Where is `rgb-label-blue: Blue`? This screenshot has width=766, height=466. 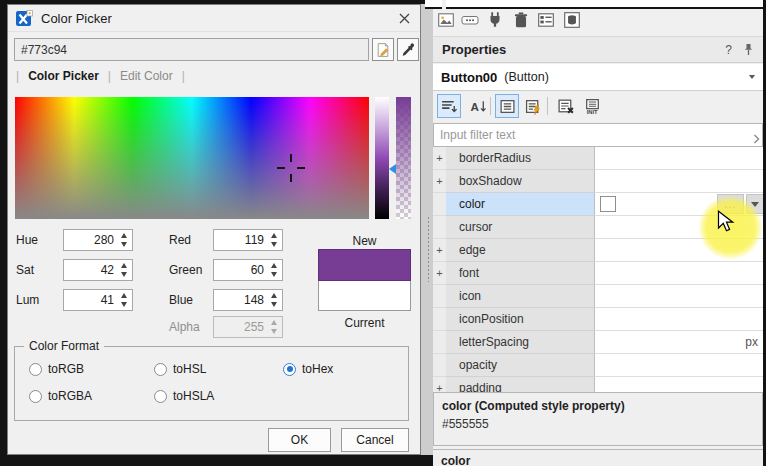
rgb-label-blue: Blue is located at coordinates (181, 300).